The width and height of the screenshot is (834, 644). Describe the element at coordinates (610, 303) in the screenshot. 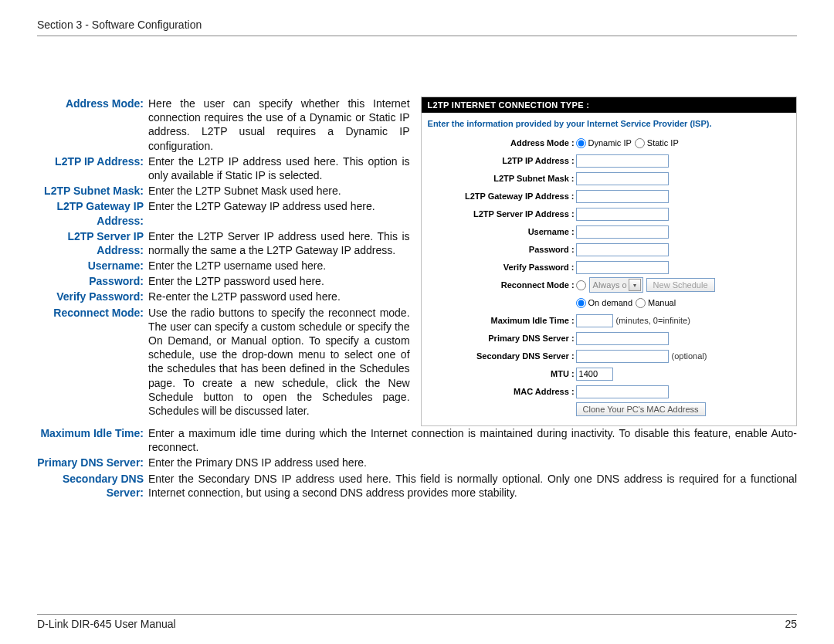

I see `ondemand-label: On demand` at that location.